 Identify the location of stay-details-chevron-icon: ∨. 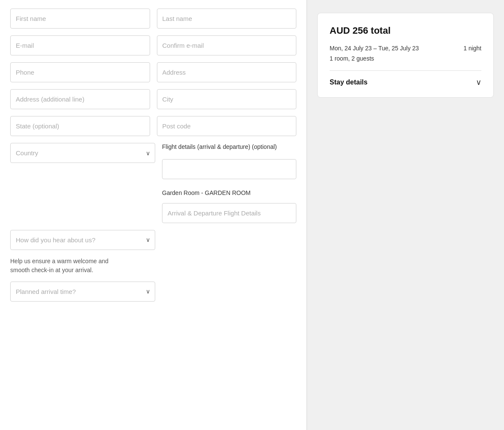
(478, 82).